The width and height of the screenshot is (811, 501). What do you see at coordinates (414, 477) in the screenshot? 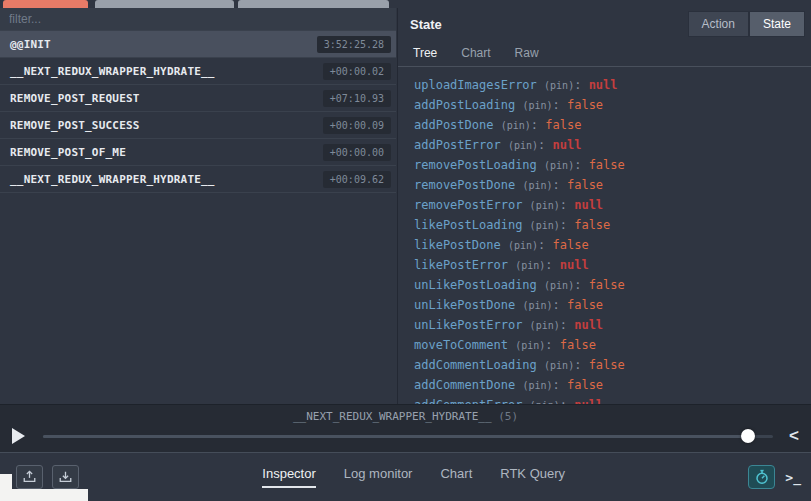
I see `monitor-tabs: Inspector Log monitor Chart RTK Query` at bounding box center [414, 477].